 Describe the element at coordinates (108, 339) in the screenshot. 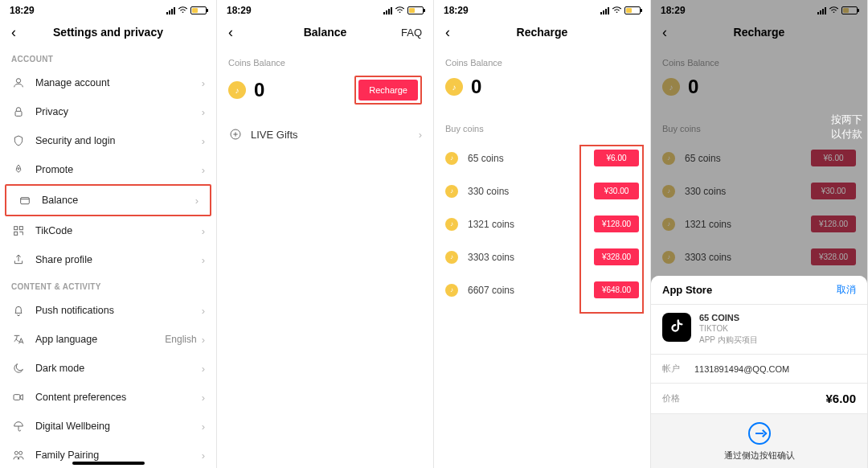

I see `list-item-app-language: App languageEnglish›` at that location.